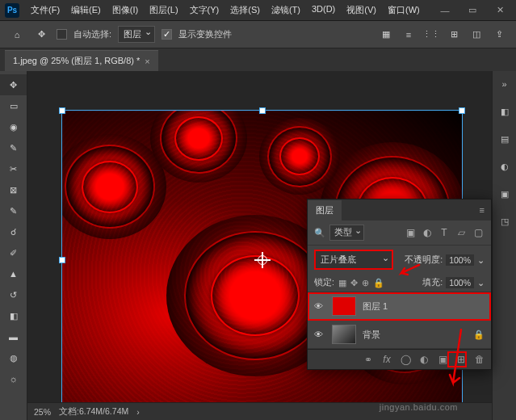 The image size is (516, 420). I want to click on filter-adjust-icon: ◐, so click(427, 233).